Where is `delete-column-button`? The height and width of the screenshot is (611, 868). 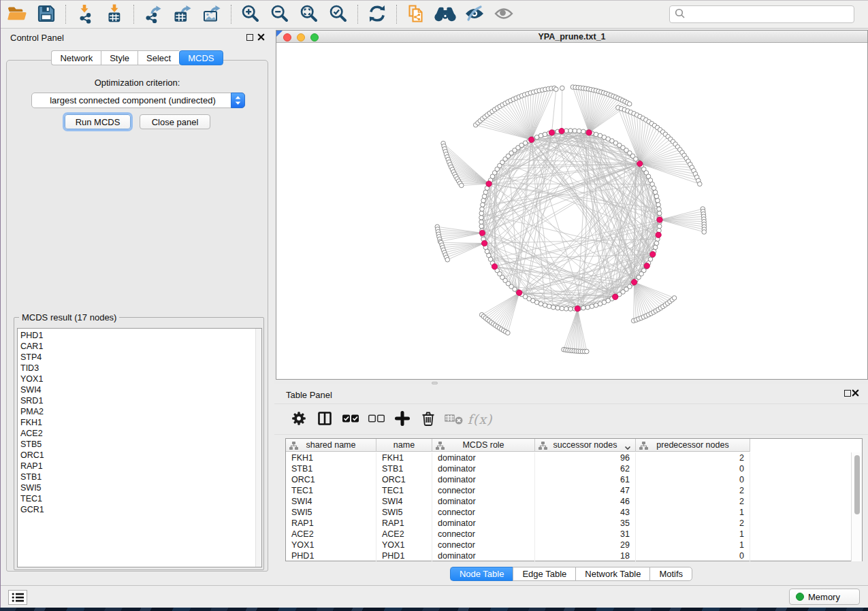
delete-column-button is located at coordinates (428, 419).